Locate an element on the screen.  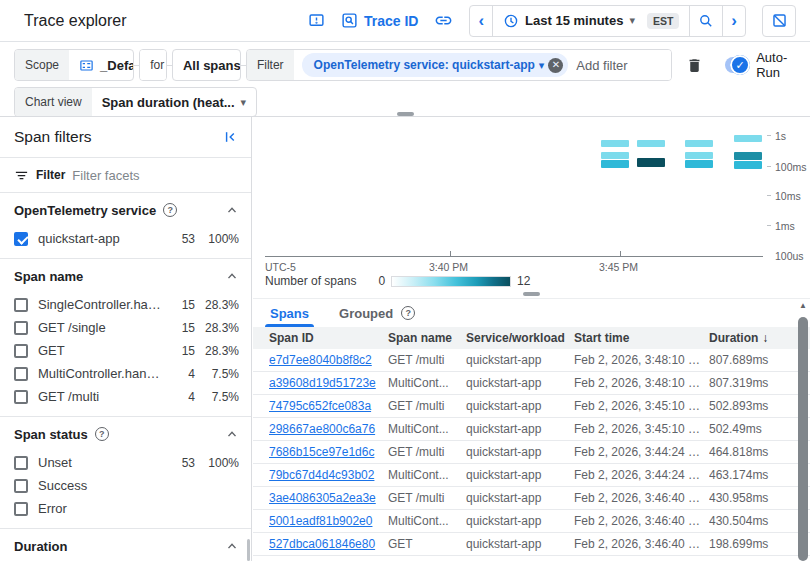
span-id-link: a39608d19d51723e is located at coordinates (322, 383).